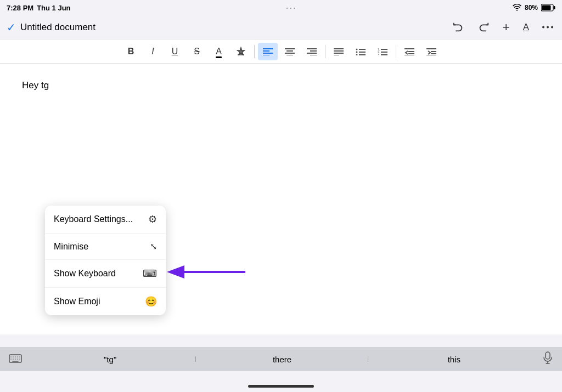  What do you see at coordinates (290, 52) in the screenshot?
I see `align-center-button` at bounding box center [290, 52].